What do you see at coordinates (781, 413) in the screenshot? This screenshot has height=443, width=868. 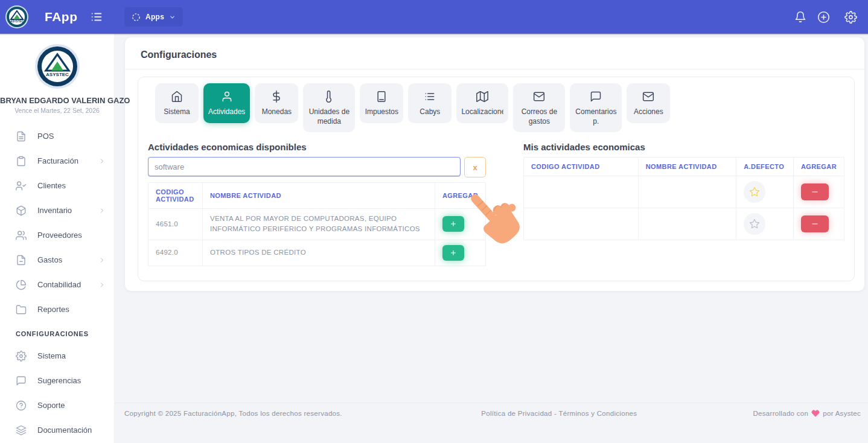 I see `credit-prefix: Desarrollado con` at bounding box center [781, 413].